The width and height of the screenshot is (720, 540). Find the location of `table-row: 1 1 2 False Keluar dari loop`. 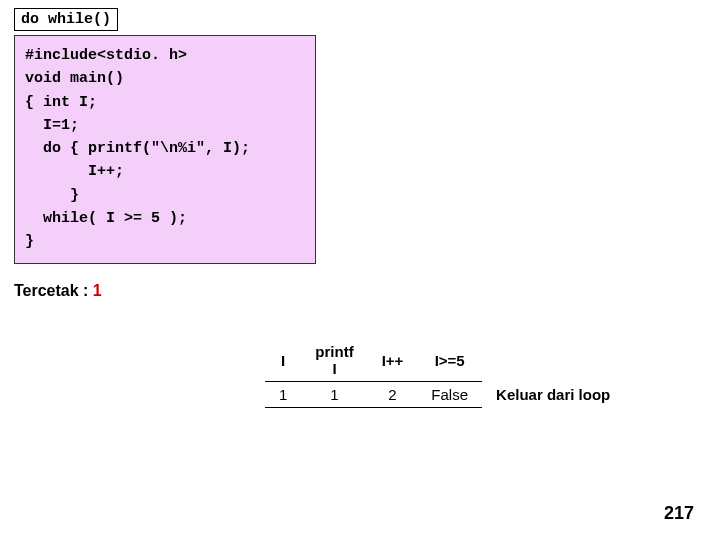

table-row: 1 1 2 False Keluar dari loop is located at coordinates (444, 395).